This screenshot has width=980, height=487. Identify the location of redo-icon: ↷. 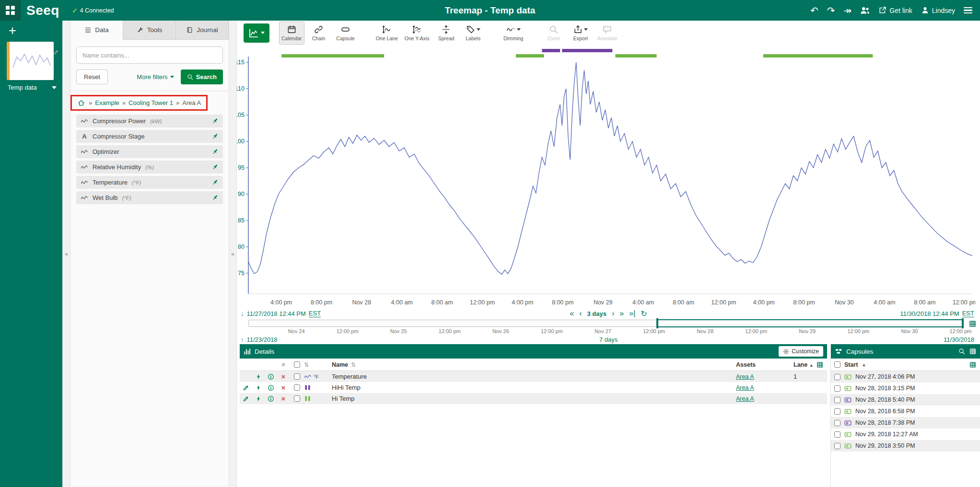
(831, 11).